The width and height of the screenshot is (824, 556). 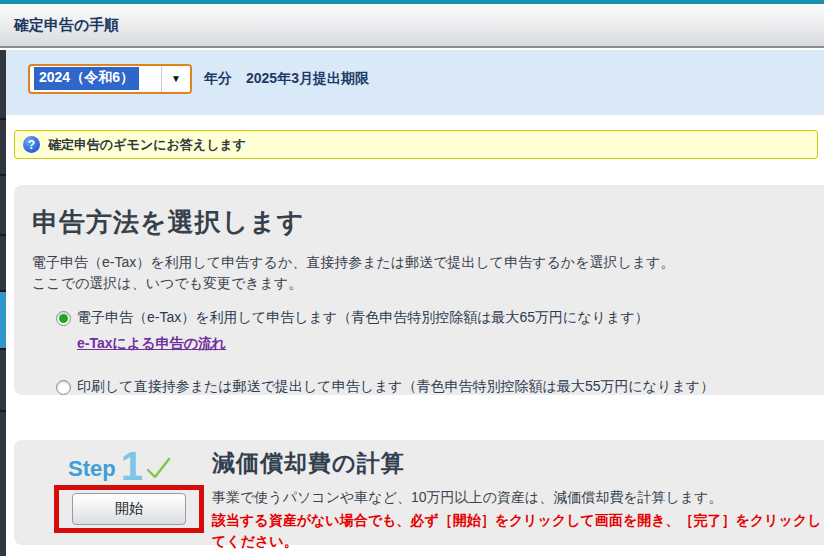 I want to click on radio-option-etax: 電子申告（e-Tax）を利用して申告します（青色申告特別控除額は最大65万円にな…, so click(x=428, y=318).